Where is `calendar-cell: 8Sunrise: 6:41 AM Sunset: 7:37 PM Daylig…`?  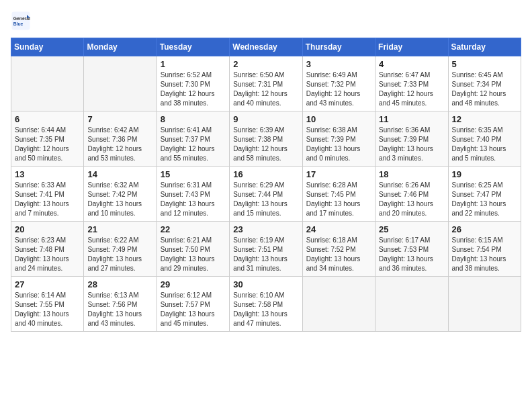 calendar-cell: 8Sunrise: 6:41 AM Sunset: 7:37 PM Daylig… is located at coordinates (193, 139).